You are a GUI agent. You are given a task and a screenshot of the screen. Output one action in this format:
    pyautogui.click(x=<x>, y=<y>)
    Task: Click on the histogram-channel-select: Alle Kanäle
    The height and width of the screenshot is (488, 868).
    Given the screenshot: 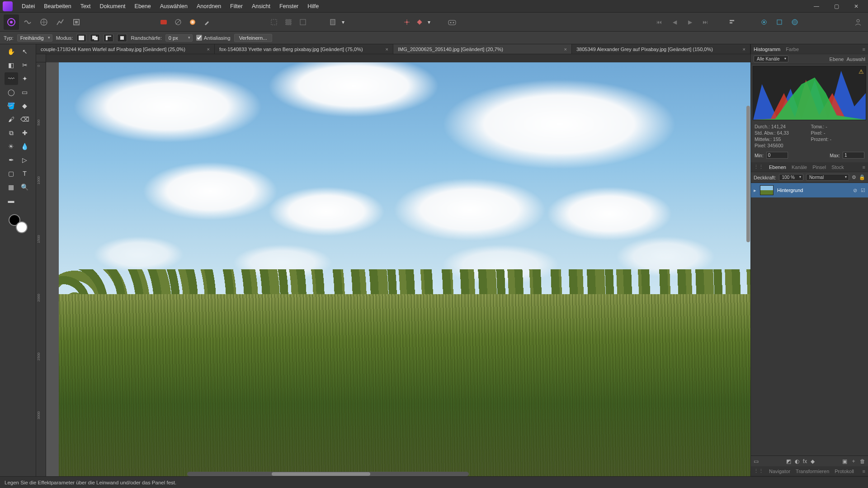 What is the action you would take?
    pyautogui.click(x=771, y=59)
    